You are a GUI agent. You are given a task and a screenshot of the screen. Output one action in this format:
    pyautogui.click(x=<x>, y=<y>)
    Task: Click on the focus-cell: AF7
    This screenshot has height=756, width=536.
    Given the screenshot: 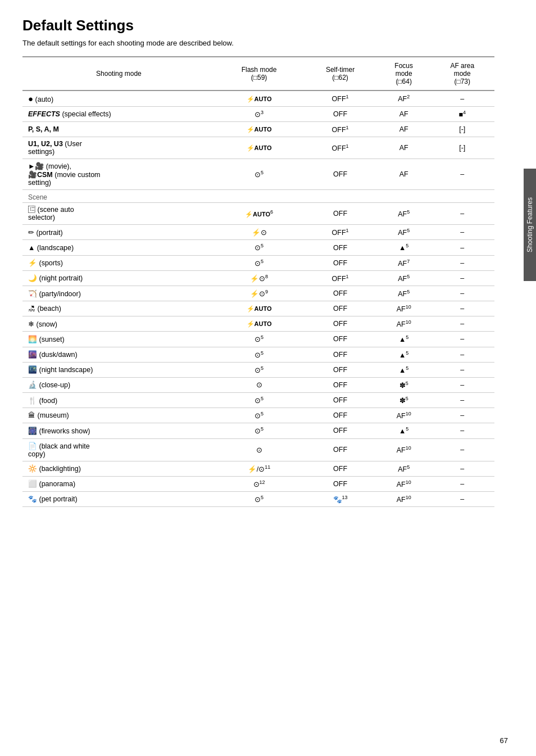 What is the action you would take?
    pyautogui.click(x=404, y=263)
    